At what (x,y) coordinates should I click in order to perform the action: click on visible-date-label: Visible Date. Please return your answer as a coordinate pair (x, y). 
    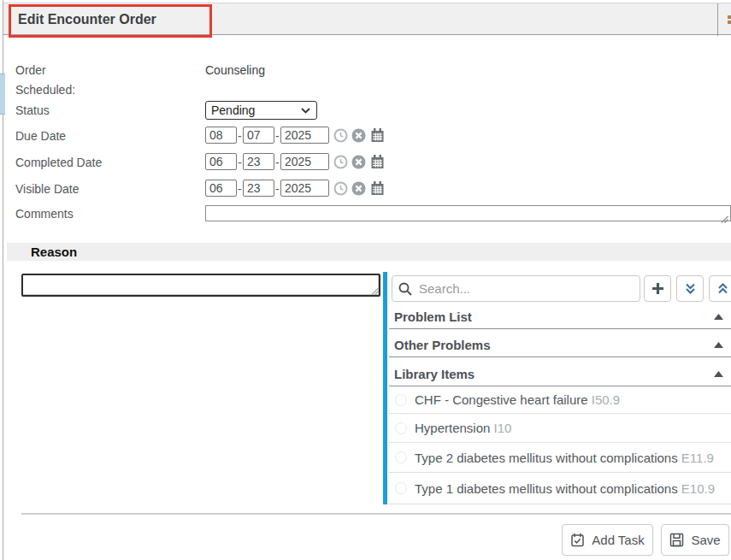
    Looking at the image, I should click on (47, 189).